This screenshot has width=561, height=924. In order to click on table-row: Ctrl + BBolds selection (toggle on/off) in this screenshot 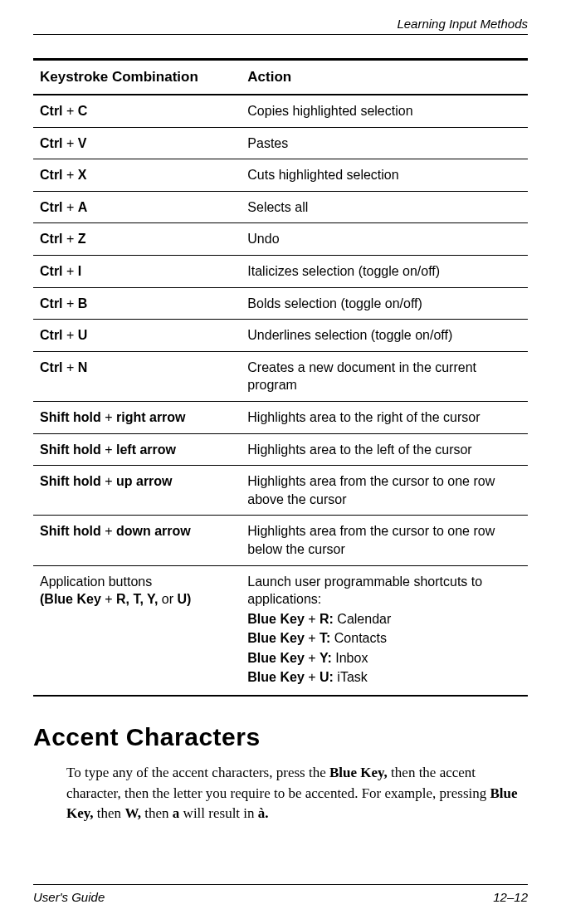, I will do `click(280, 304)`.